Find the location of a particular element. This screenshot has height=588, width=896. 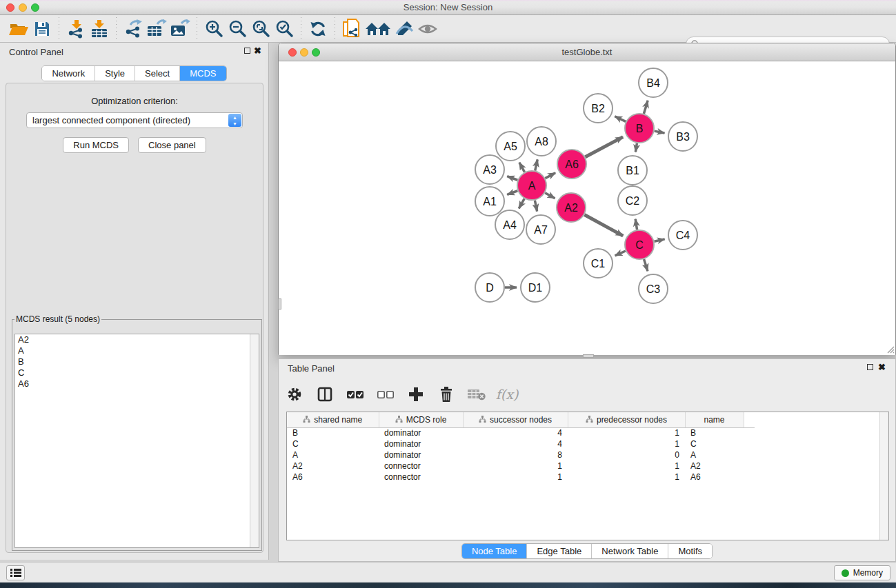

close-table-panel-icon: ✖ is located at coordinates (882, 367).